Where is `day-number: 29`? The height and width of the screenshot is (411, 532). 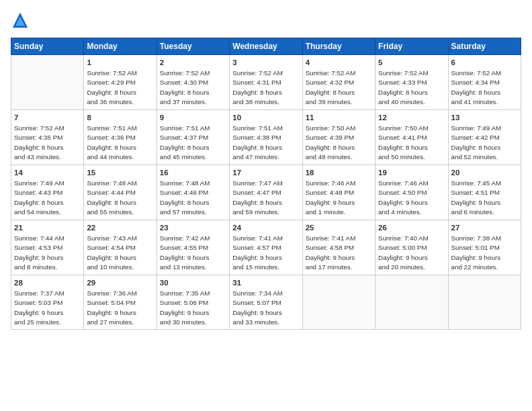 day-number: 29 is located at coordinates (120, 283).